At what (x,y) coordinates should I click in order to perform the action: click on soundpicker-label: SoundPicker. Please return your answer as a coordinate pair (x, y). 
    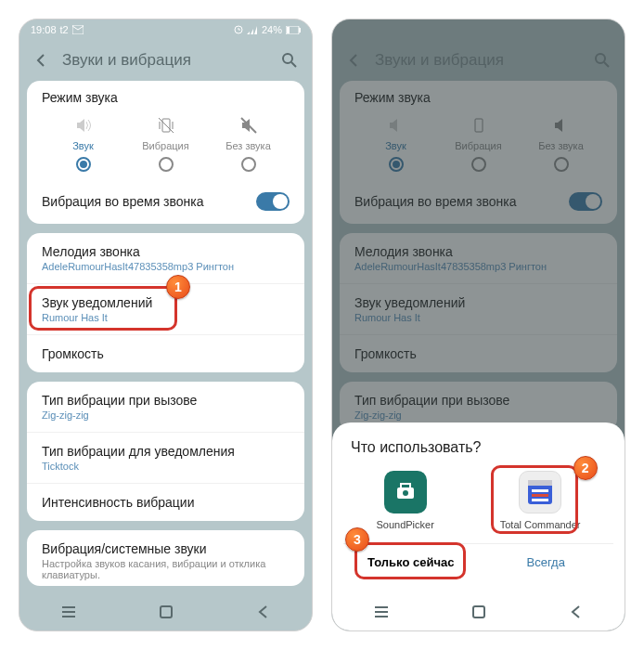
    Looking at the image, I should click on (405, 525).